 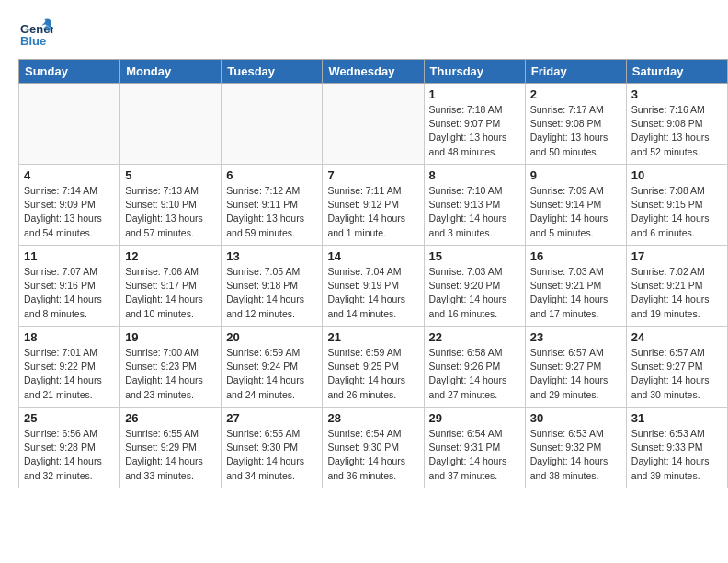 What do you see at coordinates (373, 72) in the screenshot?
I see `calendar-header: SundayMondayTuesdayWednesdayThursdayFrid…` at bounding box center [373, 72].